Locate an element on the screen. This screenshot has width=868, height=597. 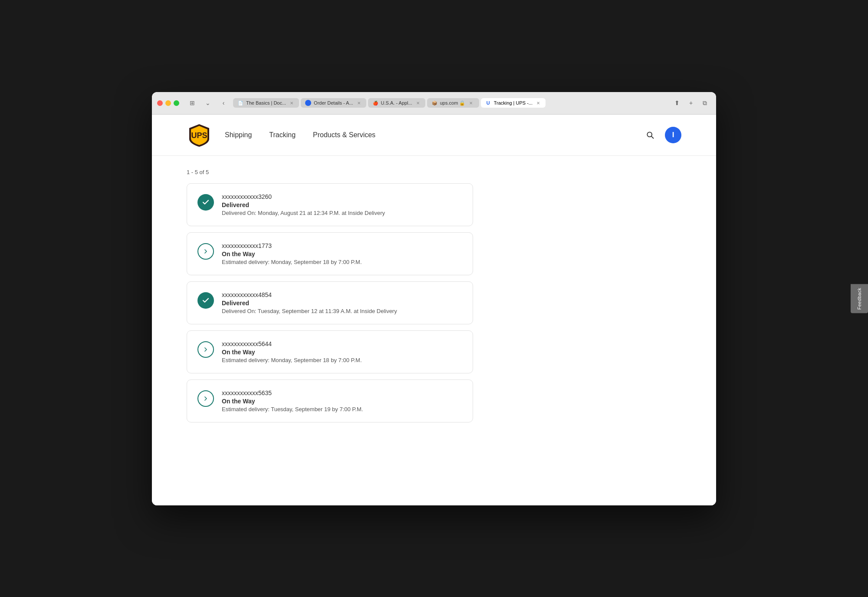
status-label-5: On the Way is located at coordinates (342, 401).